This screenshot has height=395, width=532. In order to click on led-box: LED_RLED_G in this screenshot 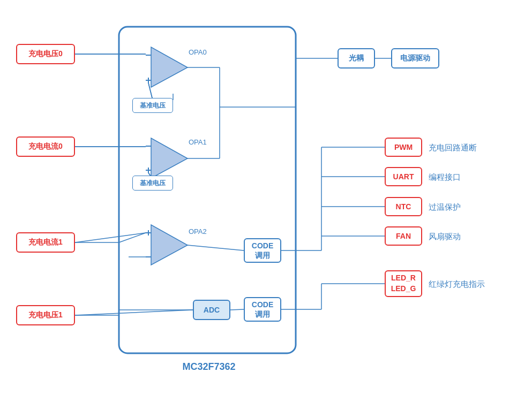, I will do `click(403, 284)`.